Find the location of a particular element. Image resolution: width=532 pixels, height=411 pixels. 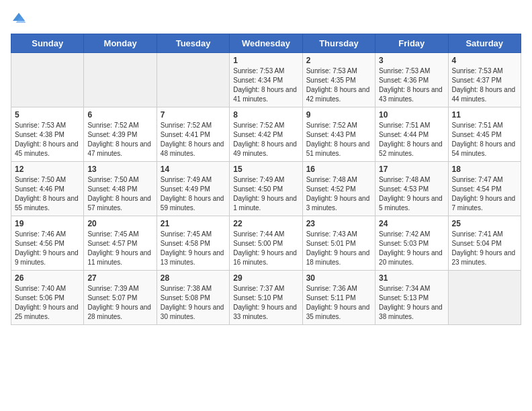

day-info: Sunrise: 7:43 AM Sunset: 5:01 PM Dayligh… is located at coordinates (339, 248).